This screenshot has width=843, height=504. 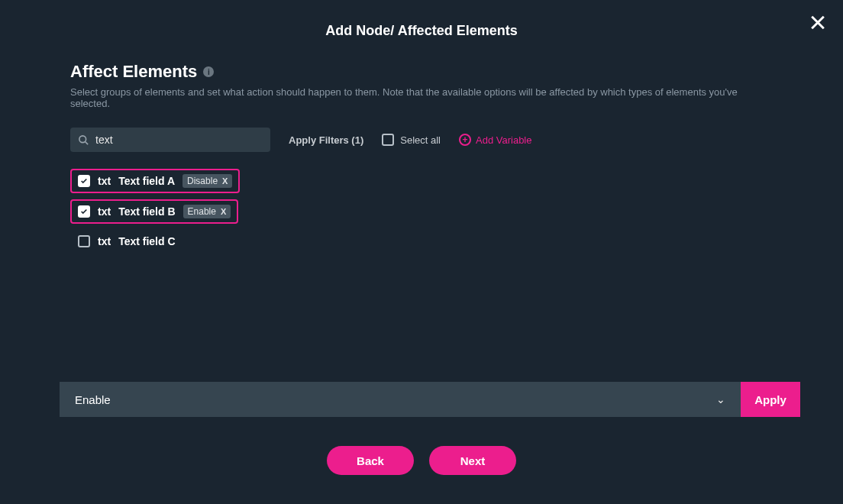 I want to click on element-list: txtText field ADisableXtxtText field BEn…, so click(x=422, y=211).